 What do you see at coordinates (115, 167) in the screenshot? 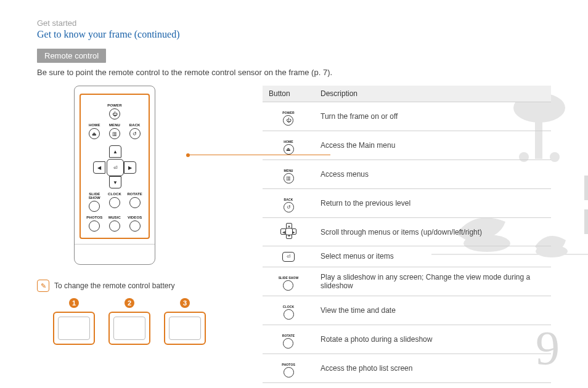
I see `dpad-icon: ▲▼ ◀▶` at bounding box center [115, 167].